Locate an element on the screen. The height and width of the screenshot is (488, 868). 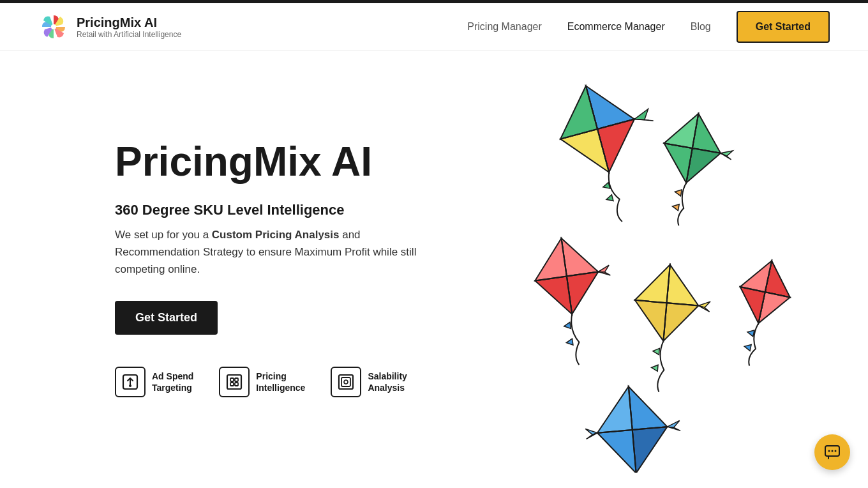
hero-title: PricingMix AI is located at coordinates (268, 162).